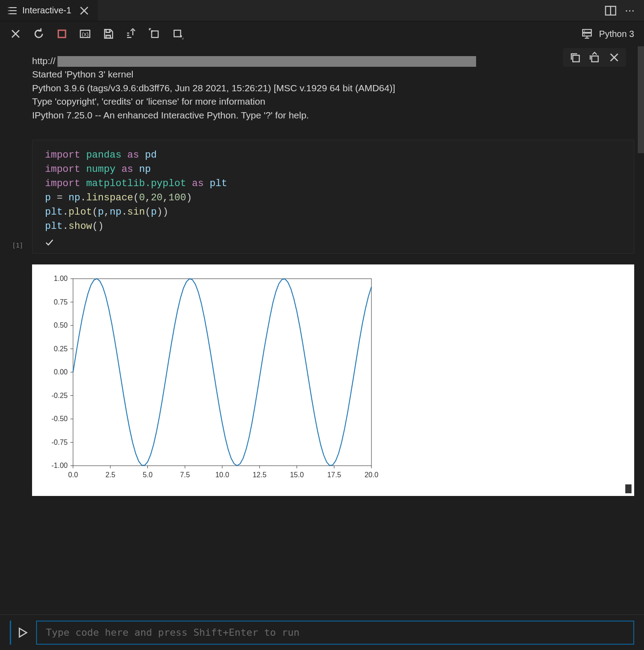  I want to click on run-button, so click(19, 633).